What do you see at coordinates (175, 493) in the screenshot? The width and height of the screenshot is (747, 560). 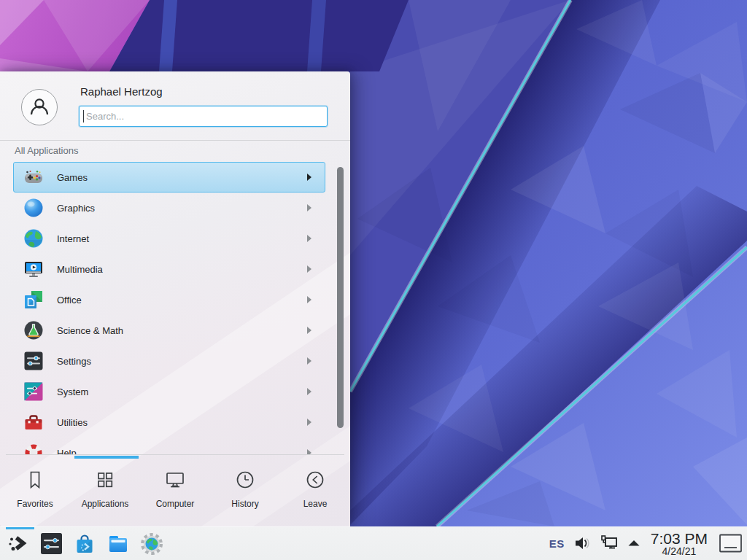 I see `tab-computer: Computer` at bounding box center [175, 493].